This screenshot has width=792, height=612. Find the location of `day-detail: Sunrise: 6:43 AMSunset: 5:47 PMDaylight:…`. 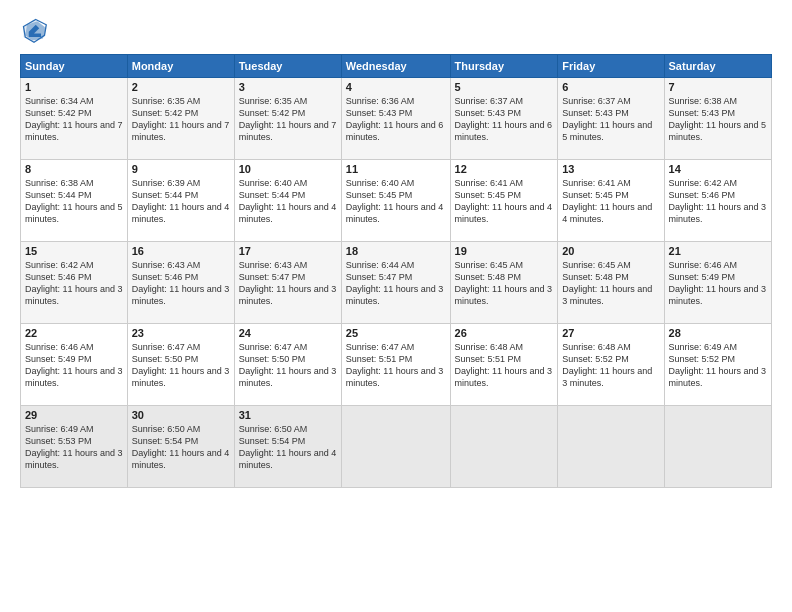

day-detail: Sunrise: 6:43 AMSunset: 5:47 PMDaylight:… is located at coordinates (288, 284).